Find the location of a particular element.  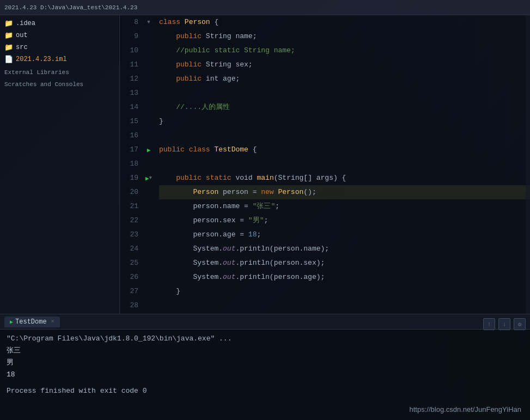

terminal-run-icon: ▶ is located at coordinates (11, 322).